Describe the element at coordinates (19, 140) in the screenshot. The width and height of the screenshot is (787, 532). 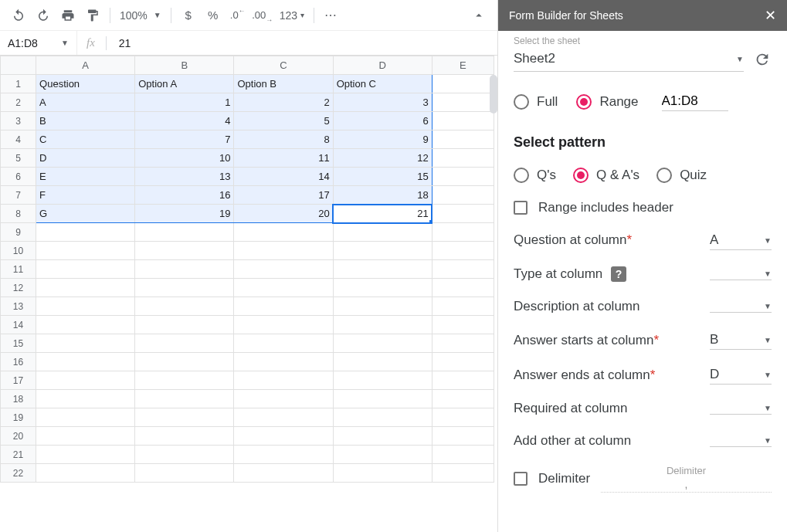
I see `row-header-4: 4` at that location.